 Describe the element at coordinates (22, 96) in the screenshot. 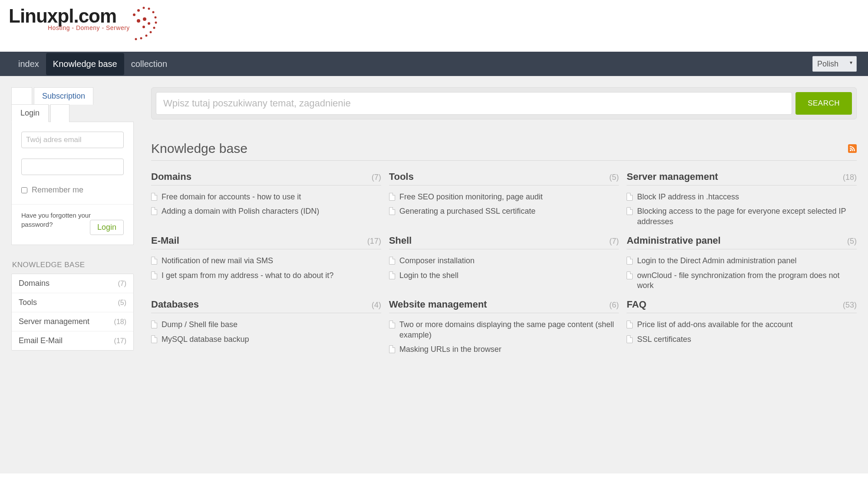

I see `sidebar-tab-empty` at that location.